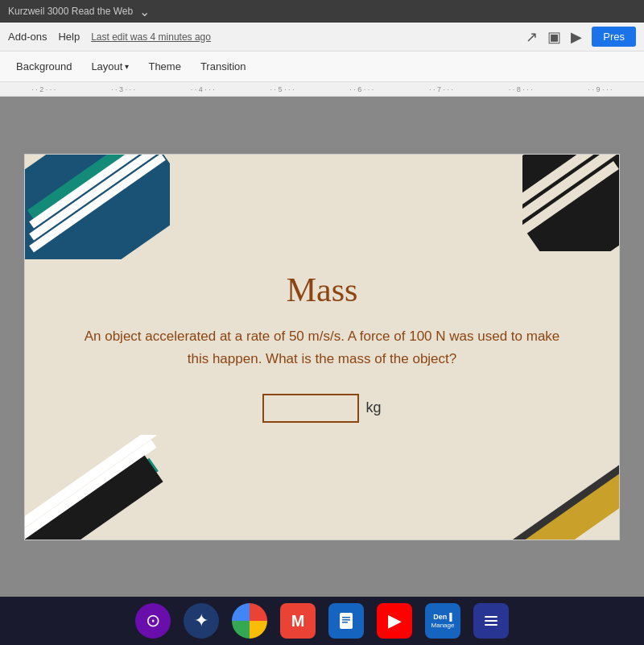 Image resolution: width=644 pixels, height=645 pixels. What do you see at coordinates (601, 89) in the screenshot?
I see `ruler-mark-8: · · 9 · · ·` at bounding box center [601, 89].